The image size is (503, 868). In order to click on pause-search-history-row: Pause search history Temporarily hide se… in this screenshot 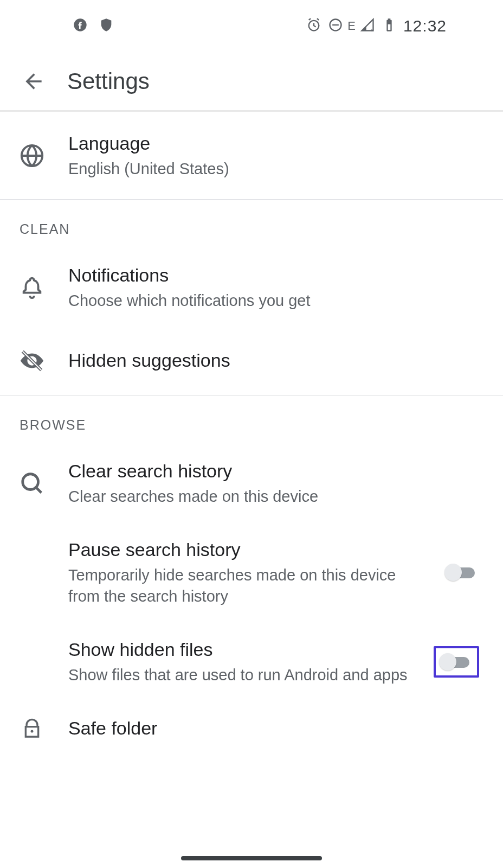, I will do `click(252, 572)`.